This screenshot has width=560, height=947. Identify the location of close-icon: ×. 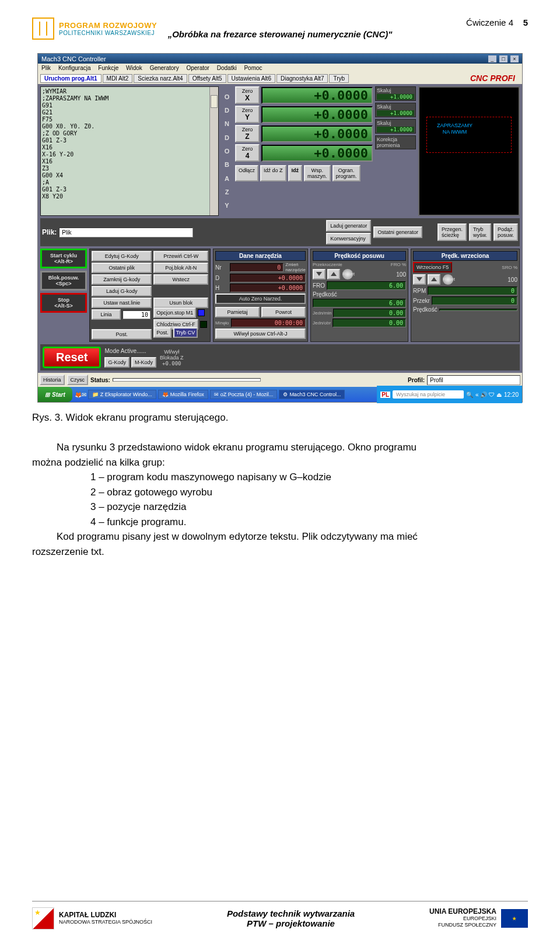
(514, 59).